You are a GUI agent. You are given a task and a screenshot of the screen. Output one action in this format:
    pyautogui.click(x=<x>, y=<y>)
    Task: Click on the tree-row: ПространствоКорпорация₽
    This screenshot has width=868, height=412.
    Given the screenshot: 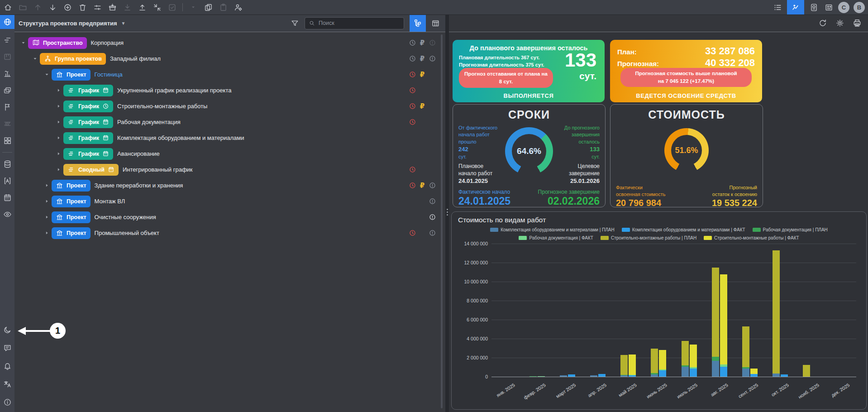 What is the action you would take?
    pyautogui.click(x=230, y=43)
    